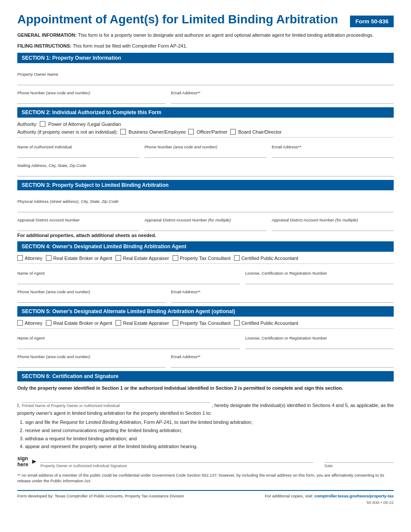 The width and height of the screenshot is (411, 532). What do you see at coordinates (78, 154) in the screenshot?
I see `s2-name-input` at bounding box center [78, 154].